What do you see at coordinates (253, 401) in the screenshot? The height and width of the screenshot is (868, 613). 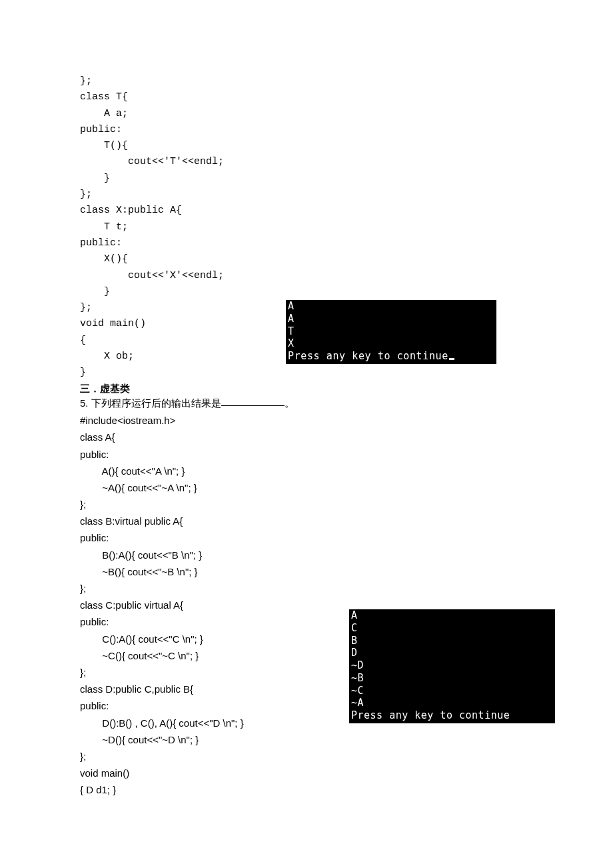 I see `answer-blank` at bounding box center [253, 401].